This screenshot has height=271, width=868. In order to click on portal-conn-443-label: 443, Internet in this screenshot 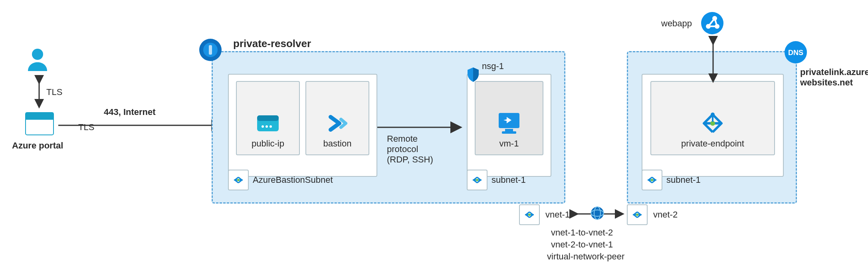, I will do `click(130, 112)`.